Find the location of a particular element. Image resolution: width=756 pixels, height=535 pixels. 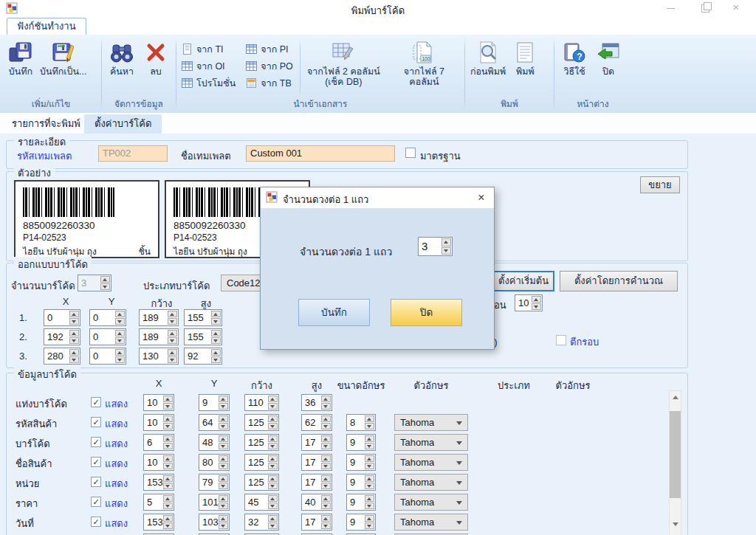

set-default-button: ตั้งค่าเริ่มต้น is located at coordinates (523, 281).